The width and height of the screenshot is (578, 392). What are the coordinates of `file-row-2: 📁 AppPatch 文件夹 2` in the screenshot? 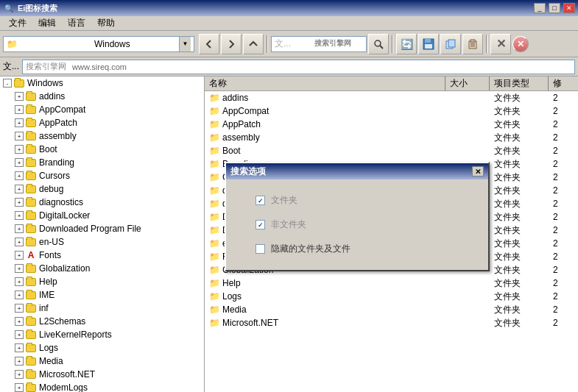 It's located at (392, 124).